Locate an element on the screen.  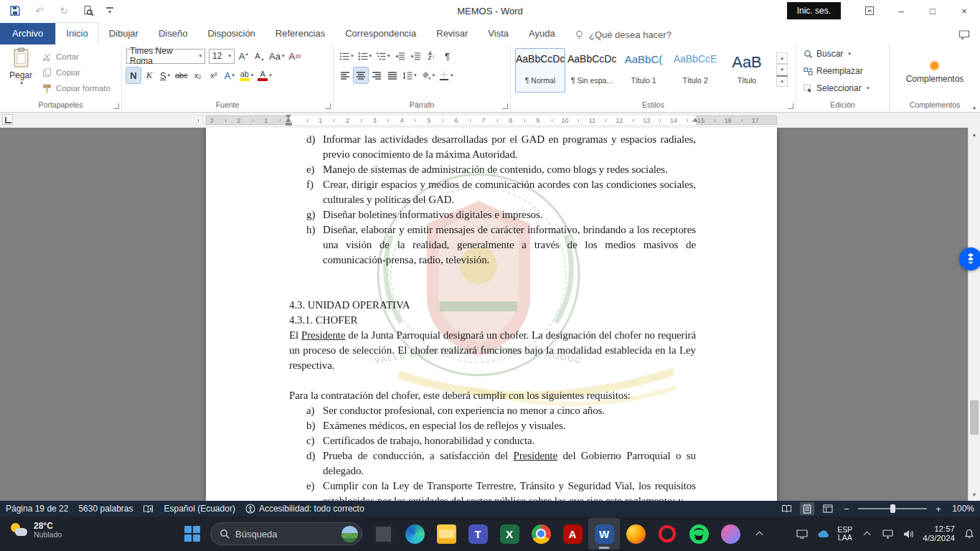
clear-formatting-button: A is located at coordinates (294, 56).